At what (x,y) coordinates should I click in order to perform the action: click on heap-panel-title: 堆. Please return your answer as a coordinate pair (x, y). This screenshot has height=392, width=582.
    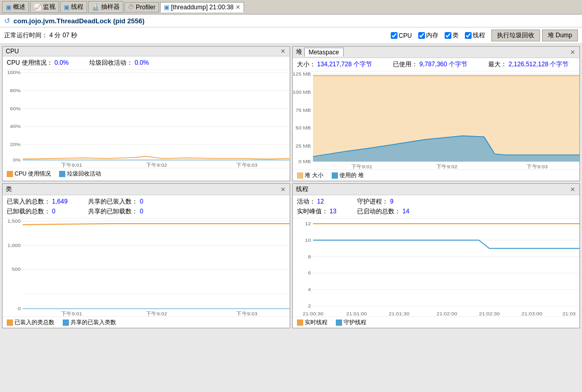
    Looking at the image, I should click on (299, 52).